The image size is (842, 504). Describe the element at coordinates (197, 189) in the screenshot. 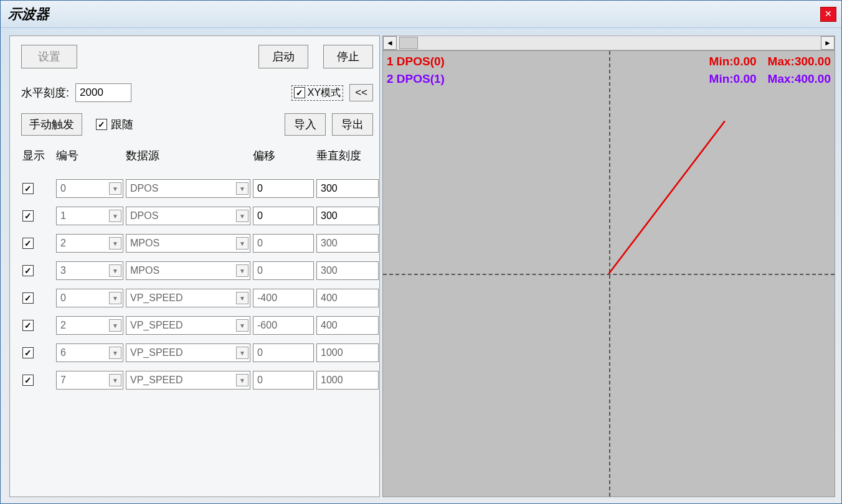

I see `channel-row: 0▼DPOS▼0300` at that location.